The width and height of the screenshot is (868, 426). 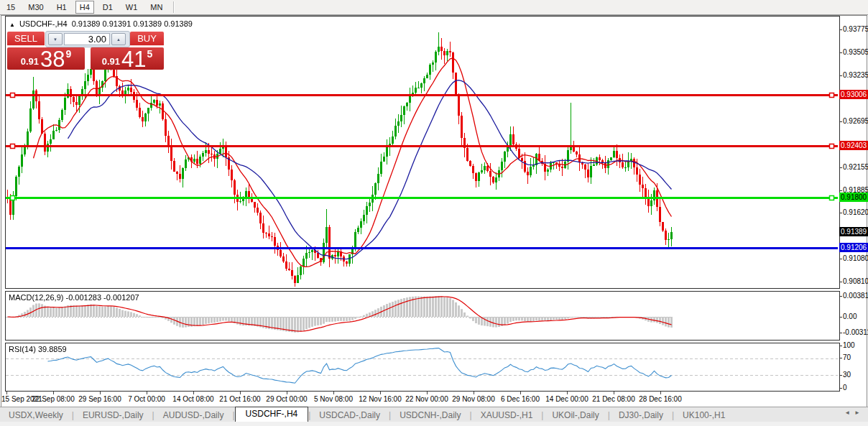 I want to click on indicator-axis-label: 0, so click(x=845, y=388).